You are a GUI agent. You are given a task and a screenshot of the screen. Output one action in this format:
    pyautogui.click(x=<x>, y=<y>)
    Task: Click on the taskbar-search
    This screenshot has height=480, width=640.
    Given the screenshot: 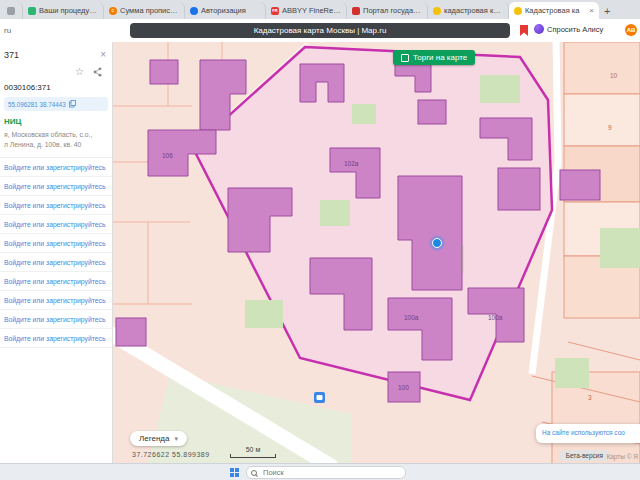 What is the action you would take?
    pyautogui.click(x=326, y=472)
    